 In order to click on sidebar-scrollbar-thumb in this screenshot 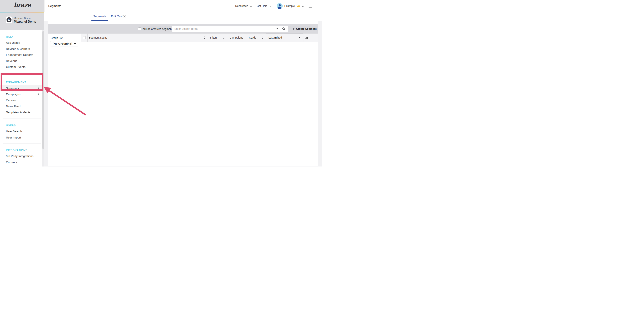, I will do `click(43, 90)`.